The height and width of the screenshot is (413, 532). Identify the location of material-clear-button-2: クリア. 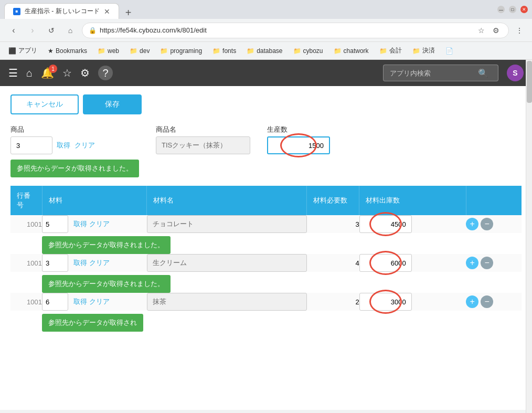
(100, 263).